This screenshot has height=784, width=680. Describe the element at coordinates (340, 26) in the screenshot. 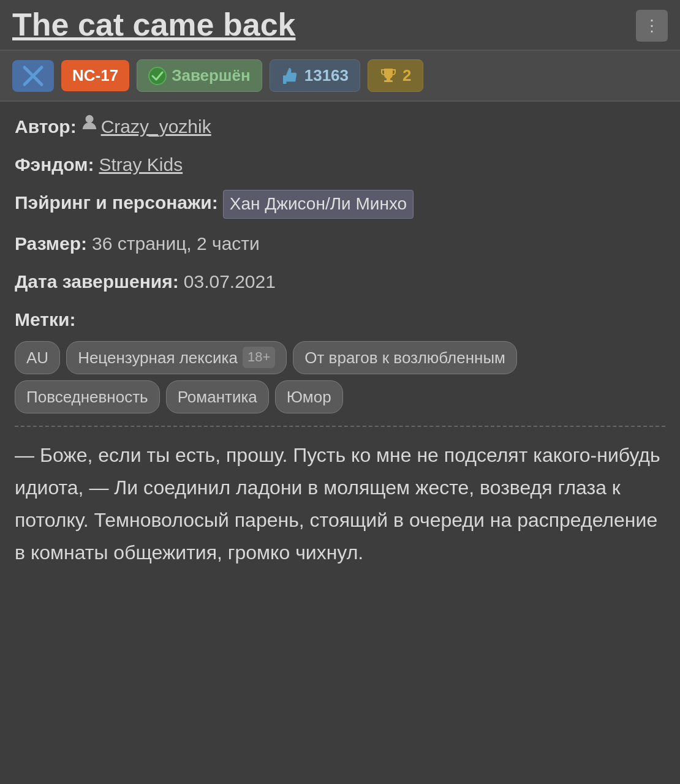

I see `header: The cat came back ⋮` at that location.